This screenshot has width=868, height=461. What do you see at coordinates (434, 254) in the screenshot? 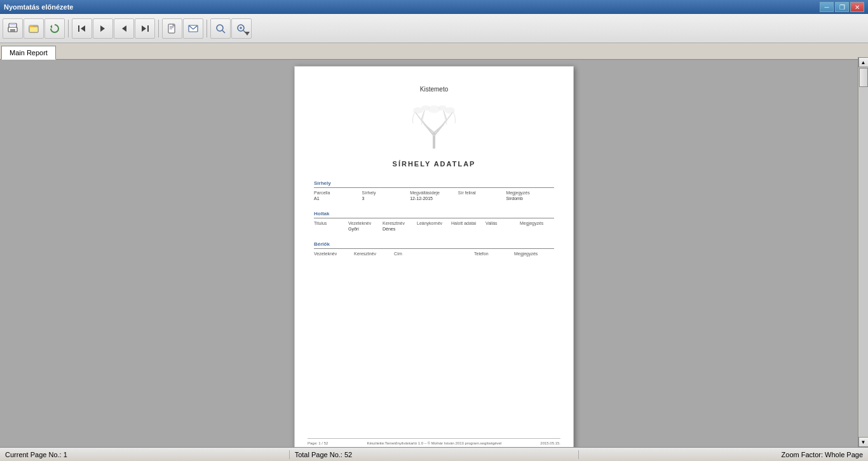
I see `berlok-header: Vezeteknév Keresztnév Cím Telefon Megjeg…` at bounding box center [434, 254].